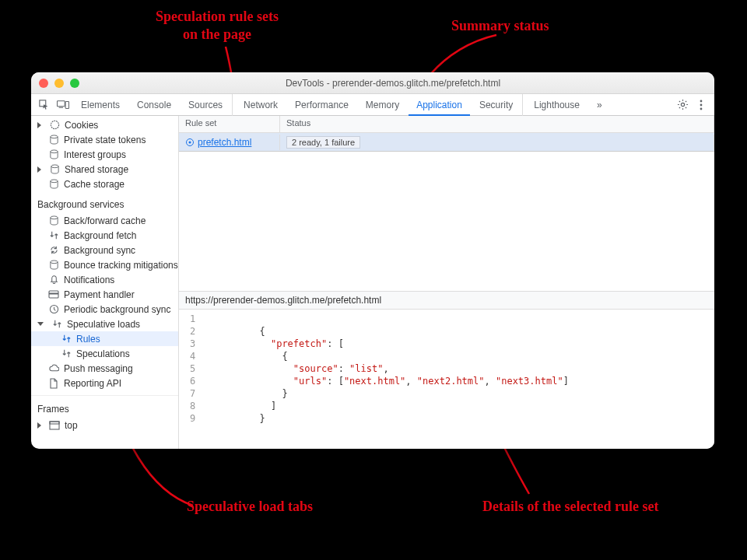 The height and width of the screenshot is (560, 747). I want to click on close-window-icon, so click(44, 83).